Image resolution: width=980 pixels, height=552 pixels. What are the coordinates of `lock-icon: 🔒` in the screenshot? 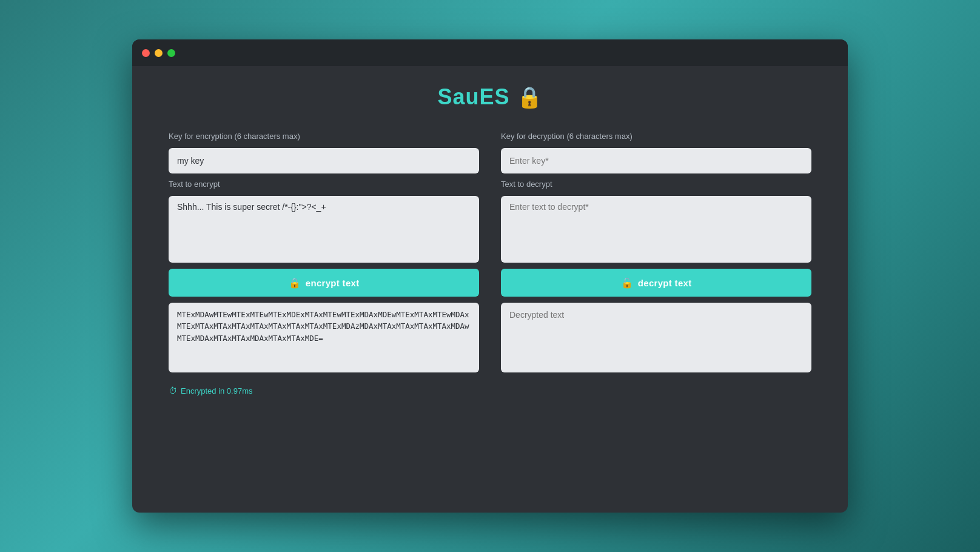 It's located at (530, 97).